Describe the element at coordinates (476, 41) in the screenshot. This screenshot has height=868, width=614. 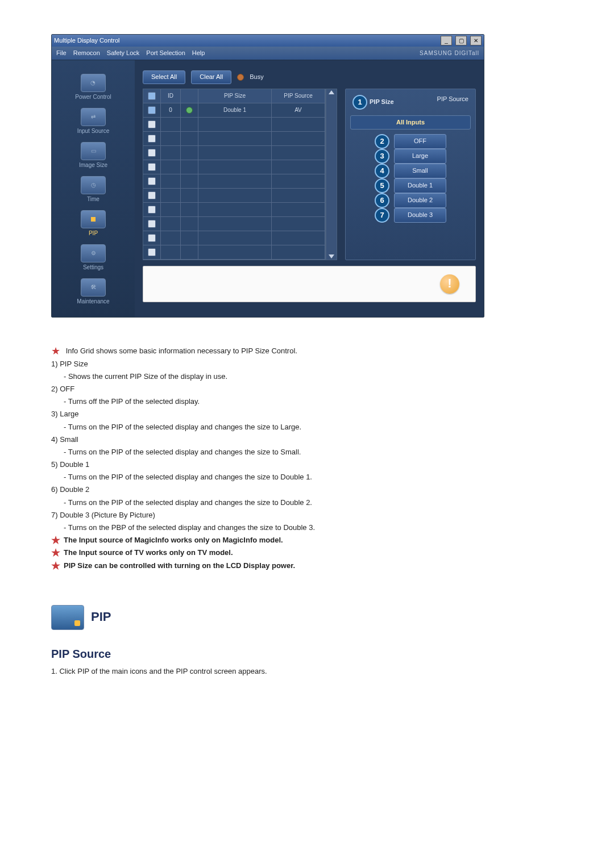
I see `close-button: ✕` at that location.